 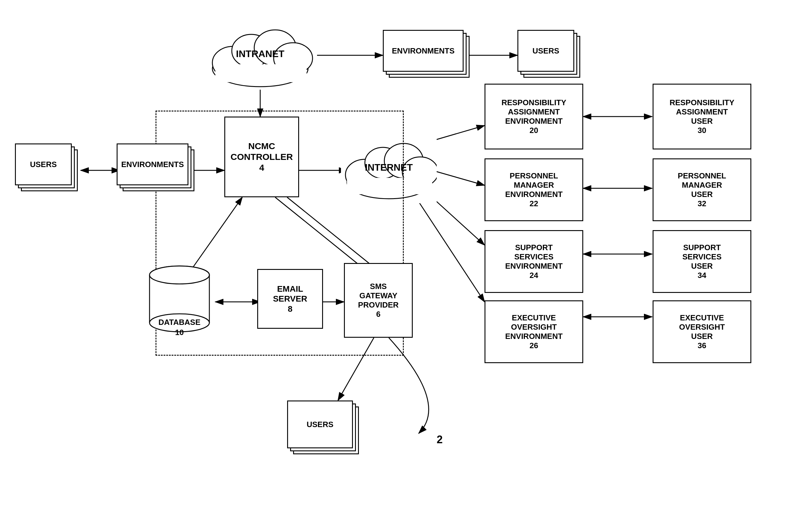 What do you see at coordinates (440, 439) in the screenshot?
I see `system-label-2: 2` at bounding box center [440, 439].